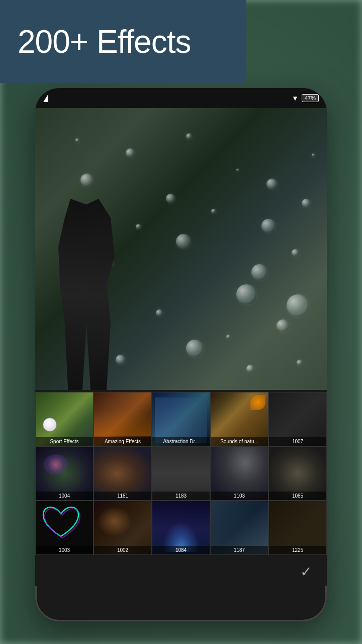 The width and height of the screenshot is (362, 644). I want to click on effect-1187: 1187, so click(239, 528).